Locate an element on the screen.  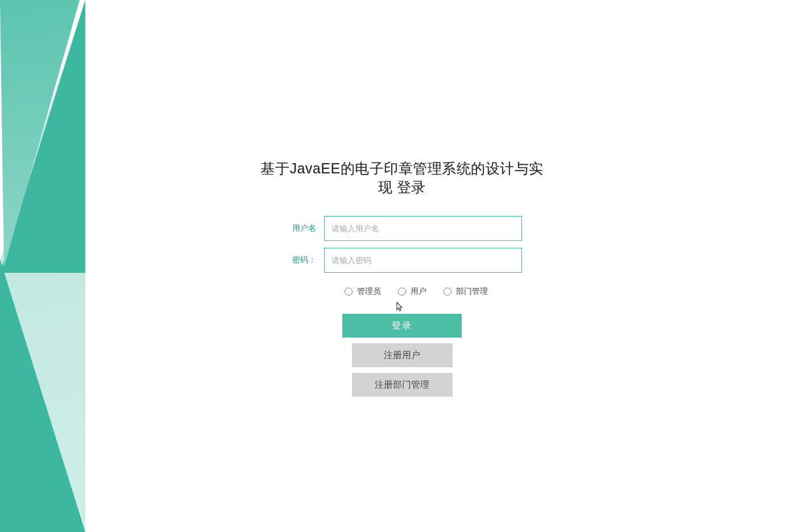
decorative-background is located at coordinates (57, 266).